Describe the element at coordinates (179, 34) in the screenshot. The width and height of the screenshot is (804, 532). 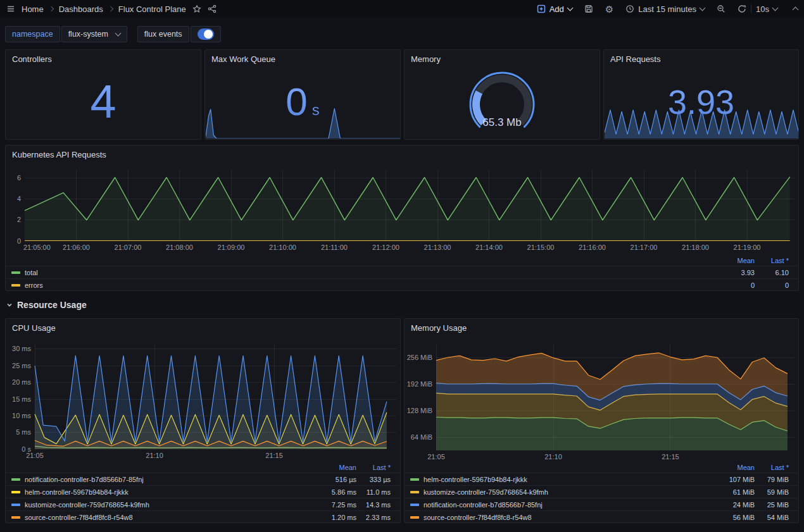
I see `flux-events-group: flux events` at that location.